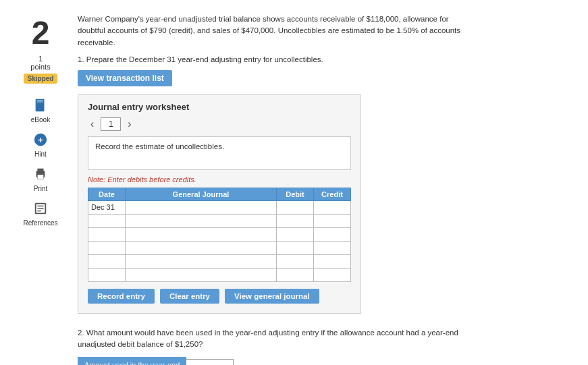  I want to click on print-icon, so click(41, 174).